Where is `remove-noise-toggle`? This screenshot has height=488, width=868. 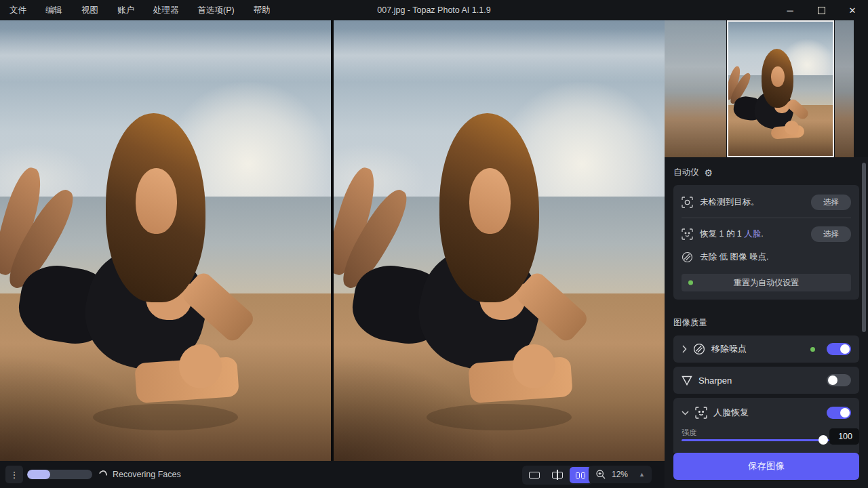
remove-noise-toggle is located at coordinates (839, 349).